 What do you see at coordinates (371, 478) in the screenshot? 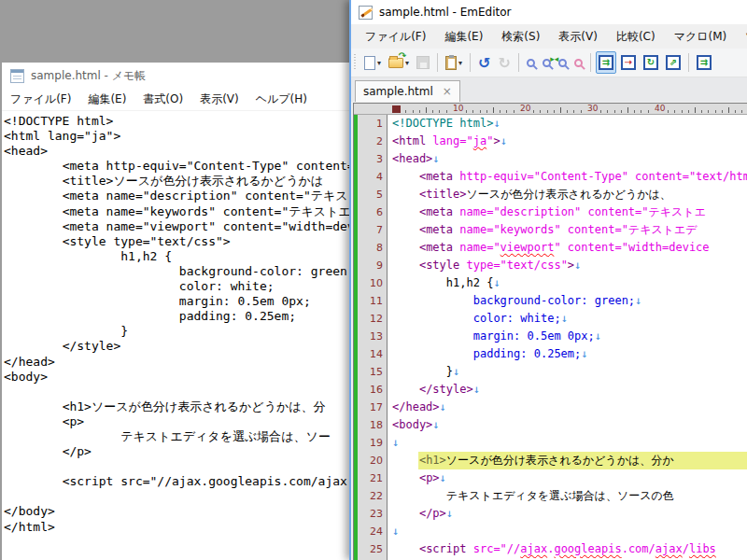
I see `line-number-gutter: 21` at bounding box center [371, 478].